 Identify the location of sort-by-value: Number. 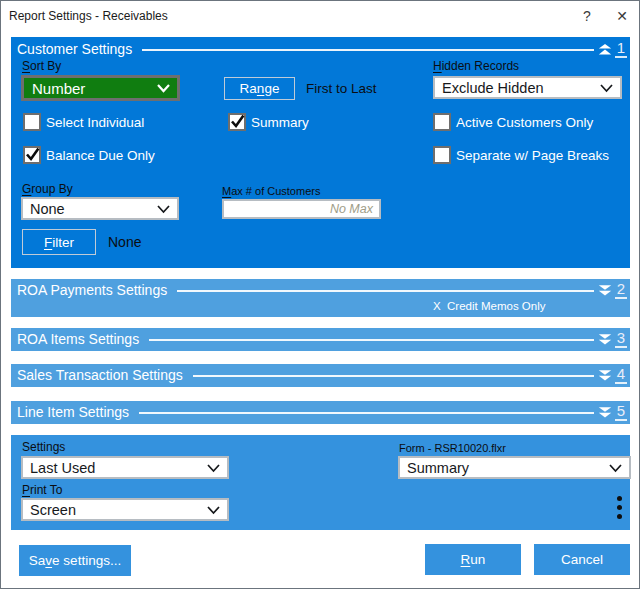
(58, 88).